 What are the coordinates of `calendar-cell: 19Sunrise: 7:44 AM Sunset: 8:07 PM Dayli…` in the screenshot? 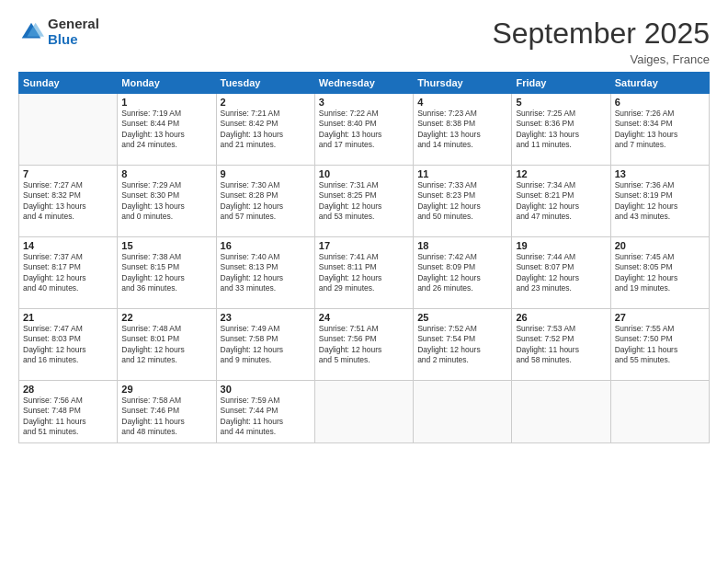 It's located at (561, 273).